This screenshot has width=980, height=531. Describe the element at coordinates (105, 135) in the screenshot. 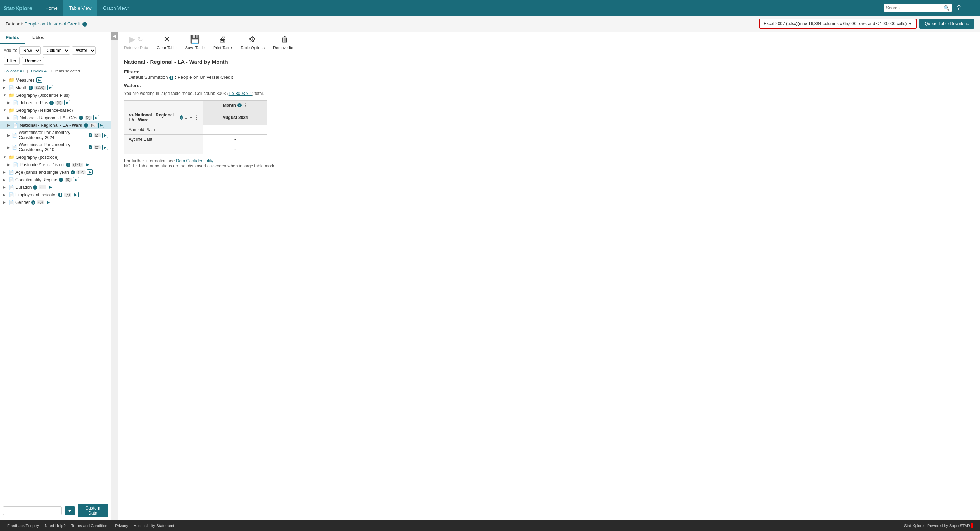

I see `nav-wm2024: ▶` at that location.